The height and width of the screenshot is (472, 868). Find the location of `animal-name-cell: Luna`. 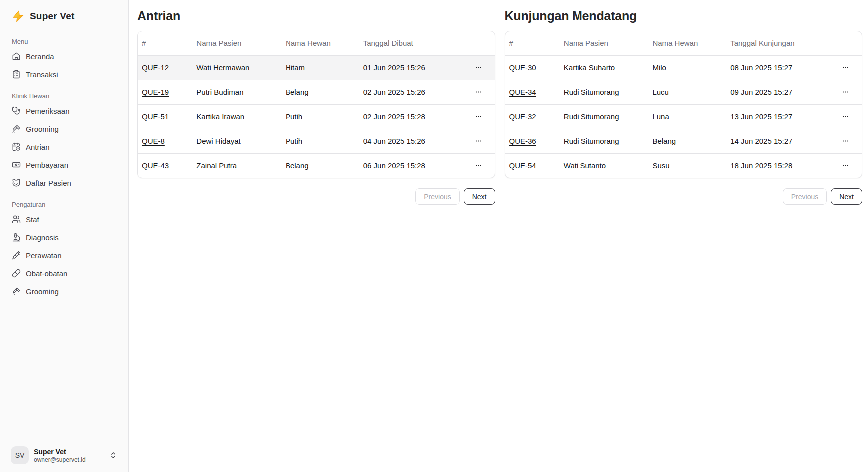

animal-name-cell: Luna is located at coordinates (687, 117).